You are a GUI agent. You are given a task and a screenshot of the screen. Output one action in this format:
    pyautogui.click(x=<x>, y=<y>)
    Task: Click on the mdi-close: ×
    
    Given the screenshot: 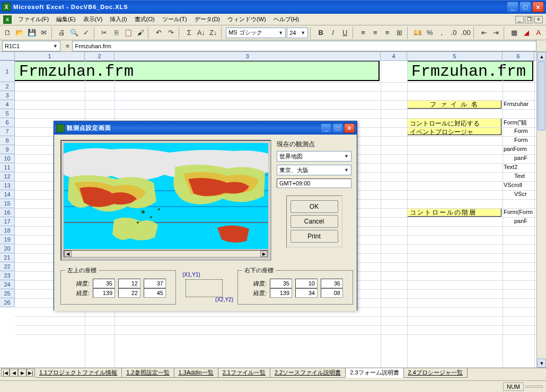 What is the action you would take?
    pyautogui.click(x=539, y=20)
    